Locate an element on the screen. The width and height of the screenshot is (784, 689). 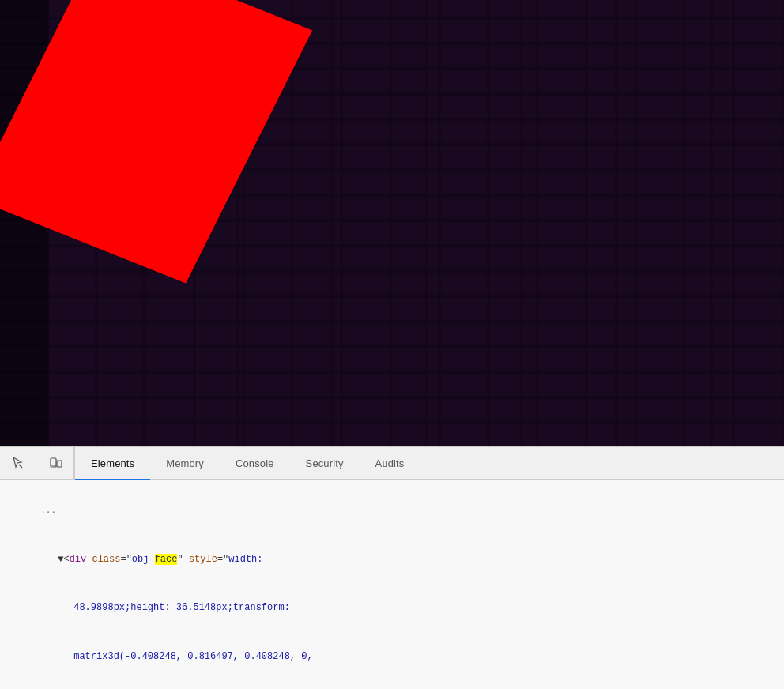
code-line-2: 48.9898px;height: 36.5148px;transform: is located at coordinates (392, 608).